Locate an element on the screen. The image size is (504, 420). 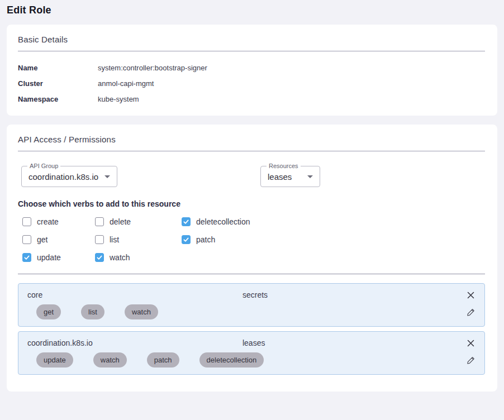
verbs-checkbox-grid: create delete is located at coordinates (254, 240).